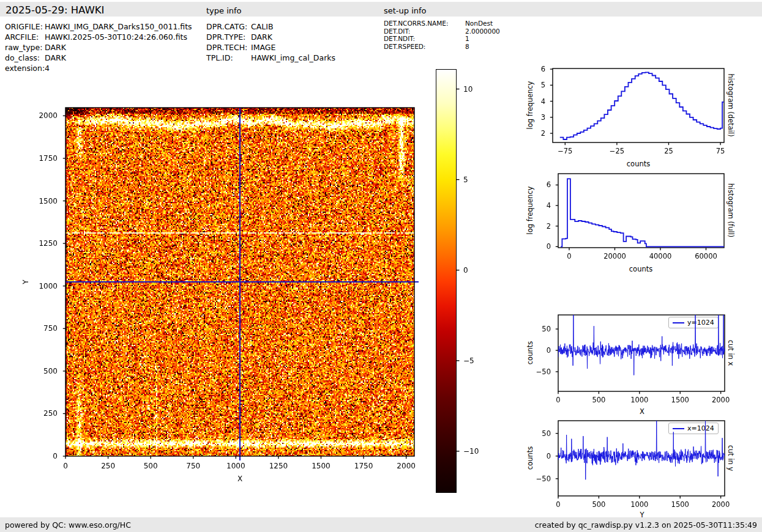 The width and height of the screenshot is (762, 532). I want to click on info-value: 1, so click(468, 39).